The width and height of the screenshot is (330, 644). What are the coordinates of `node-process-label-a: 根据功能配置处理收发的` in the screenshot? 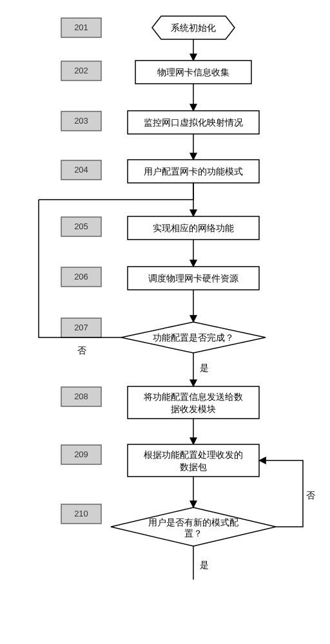 It's located at (193, 455).